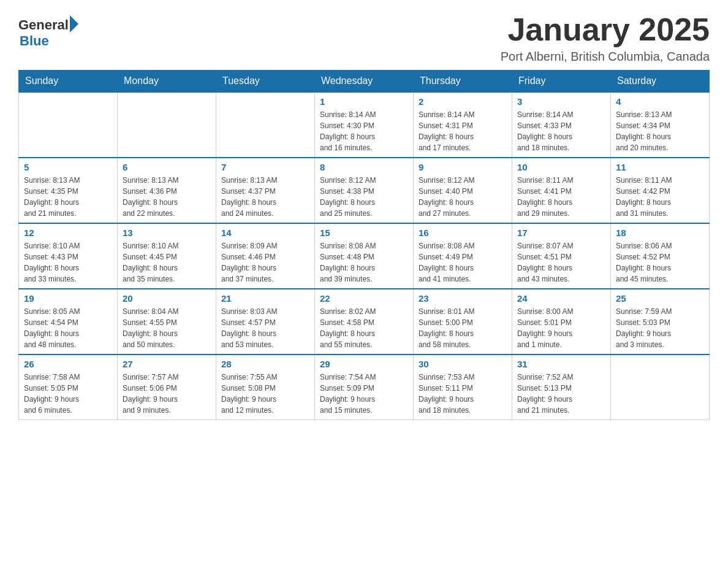  I want to click on day-number: 8, so click(364, 167).